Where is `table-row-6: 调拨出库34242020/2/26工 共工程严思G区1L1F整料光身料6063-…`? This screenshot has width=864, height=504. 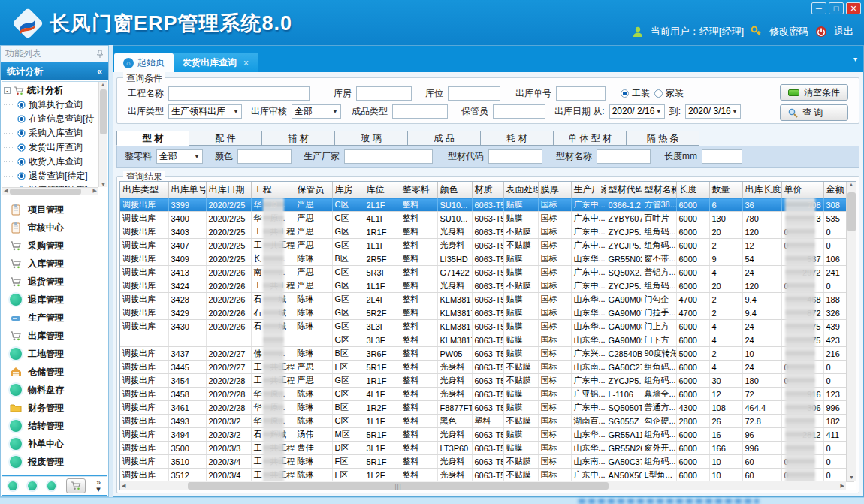 table-row-6: 调拨出库34242020/2/26工 共工程严思G区1L1F整料光身料6063-… is located at coordinates (487, 286).